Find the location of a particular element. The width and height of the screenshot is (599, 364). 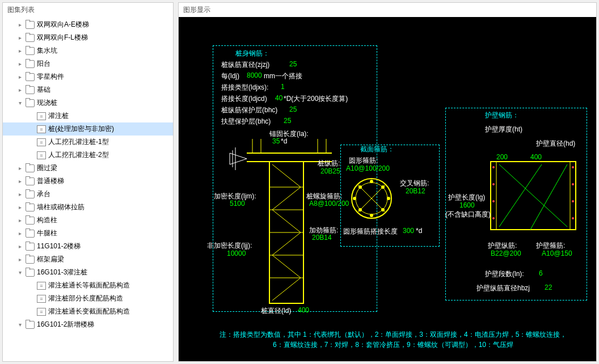

tree-item-label: 框架扁梁 is located at coordinates (50, 260).